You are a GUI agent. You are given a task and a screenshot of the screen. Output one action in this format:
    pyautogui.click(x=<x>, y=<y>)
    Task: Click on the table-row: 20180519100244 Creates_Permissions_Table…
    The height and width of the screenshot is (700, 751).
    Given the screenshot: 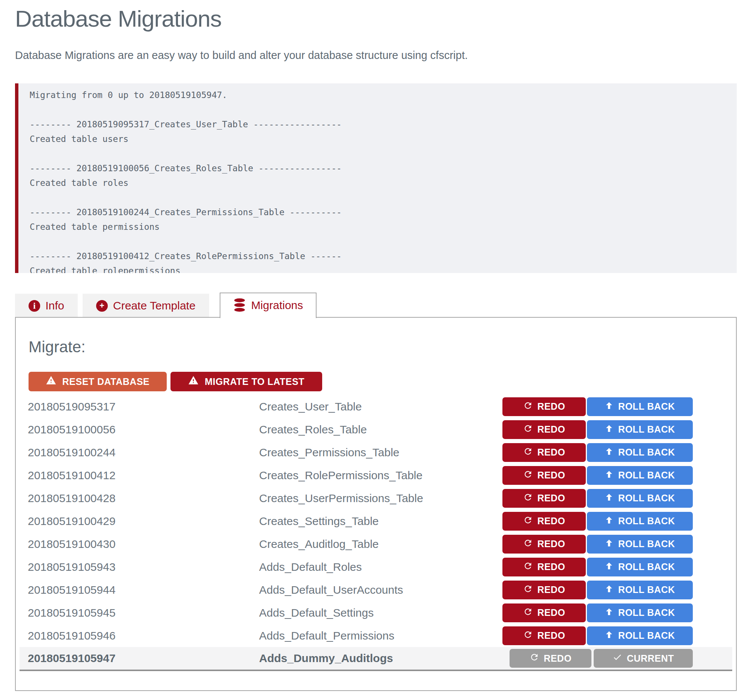 What is the action you would take?
    pyautogui.click(x=376, y=453)
    